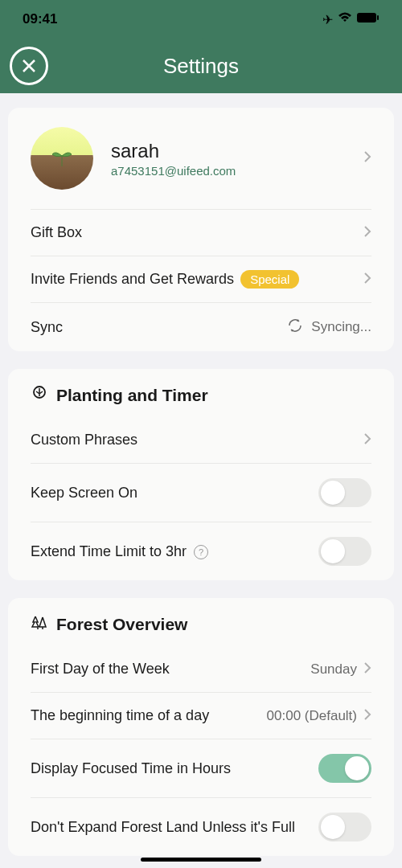 The height and width of the screenshot is (868, 402). I want to click on sync-icon, so click(295, 327).